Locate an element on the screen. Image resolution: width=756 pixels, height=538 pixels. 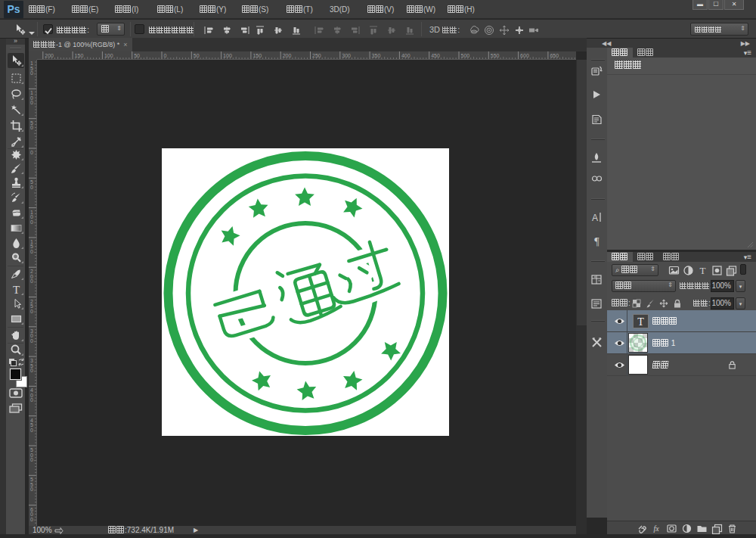
svg-text: A is located at coordinates (595, 218).